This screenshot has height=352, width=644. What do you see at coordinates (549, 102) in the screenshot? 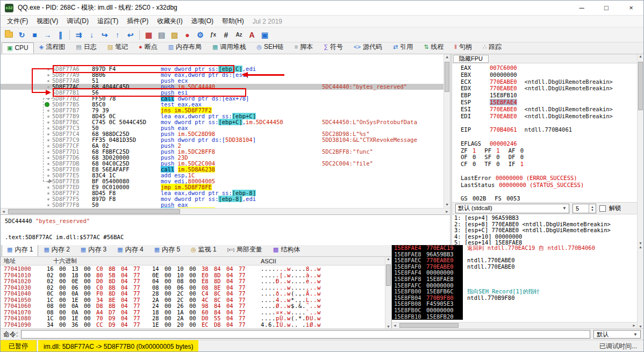
I see `register-row: ESP15E8FAE4` at bounding box center [549, 102].